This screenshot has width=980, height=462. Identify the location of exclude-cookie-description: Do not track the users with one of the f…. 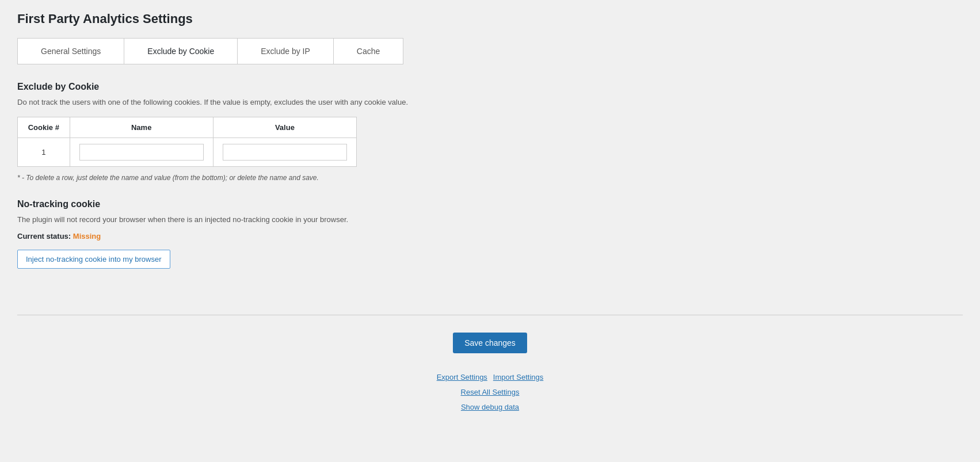
(490, 102).